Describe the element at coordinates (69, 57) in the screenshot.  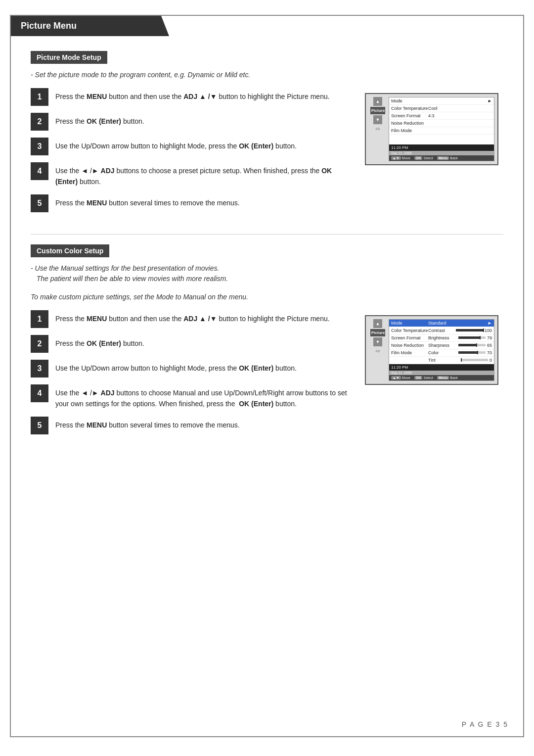
I see `section1-header: Picture Mode Setup` at that location.